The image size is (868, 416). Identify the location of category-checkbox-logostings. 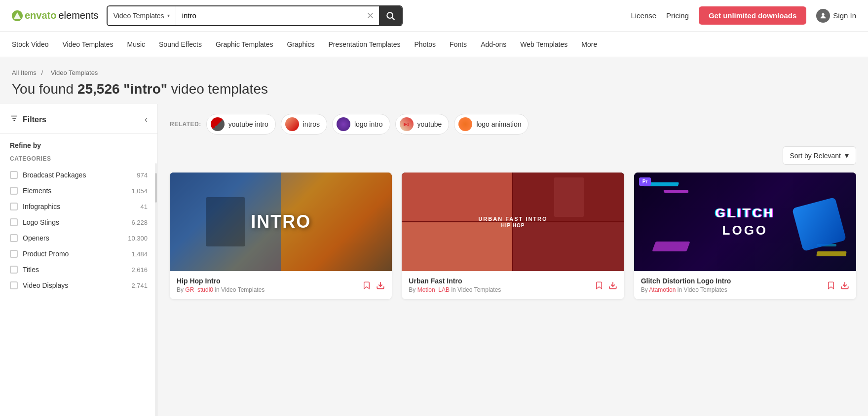
(14, 222).